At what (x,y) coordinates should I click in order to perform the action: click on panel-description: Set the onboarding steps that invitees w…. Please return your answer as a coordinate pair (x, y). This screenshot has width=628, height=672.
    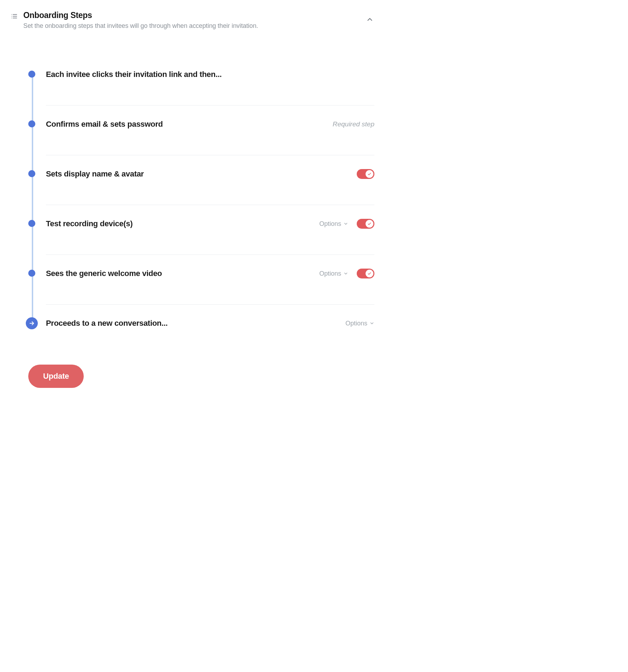
    Looking at the image, I should click on (199, 26).